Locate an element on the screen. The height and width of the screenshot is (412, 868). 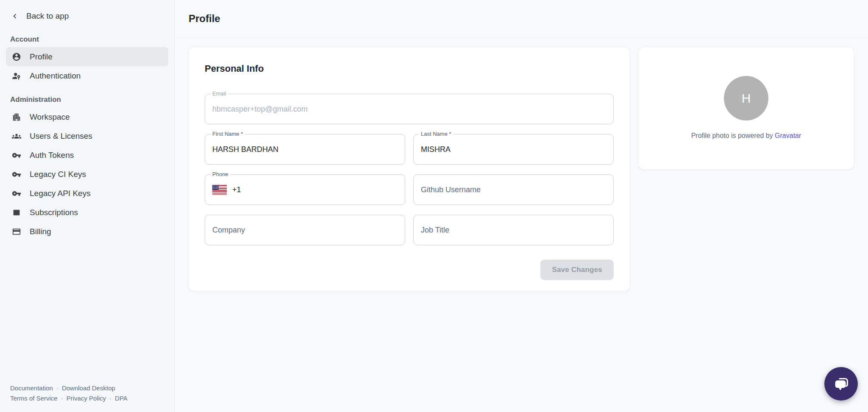
company-placeholder: Company is located at coordinates (229, 230).